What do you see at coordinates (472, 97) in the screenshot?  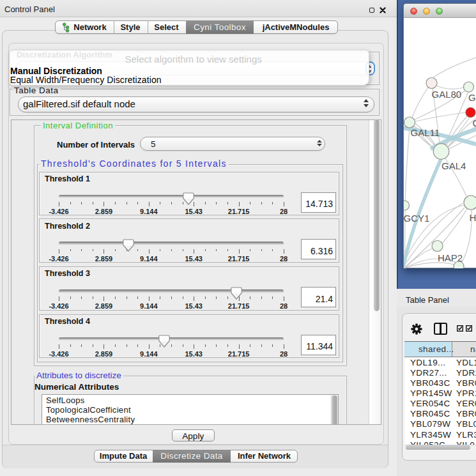 I see `svg-text: GA` at bounding box center [472, 97].